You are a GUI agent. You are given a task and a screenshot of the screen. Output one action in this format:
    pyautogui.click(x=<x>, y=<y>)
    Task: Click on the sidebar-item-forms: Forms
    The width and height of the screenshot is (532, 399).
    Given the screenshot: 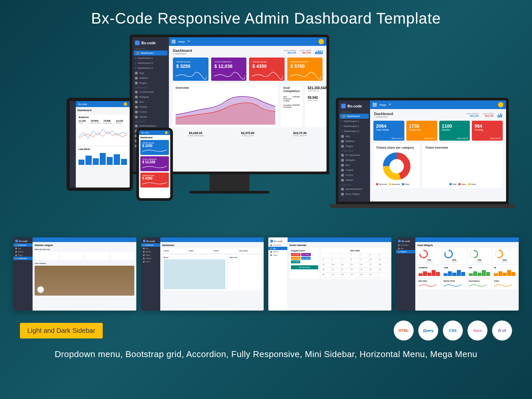 What is the action you would take?
    pyautogui.click(x=151, y=112)
    